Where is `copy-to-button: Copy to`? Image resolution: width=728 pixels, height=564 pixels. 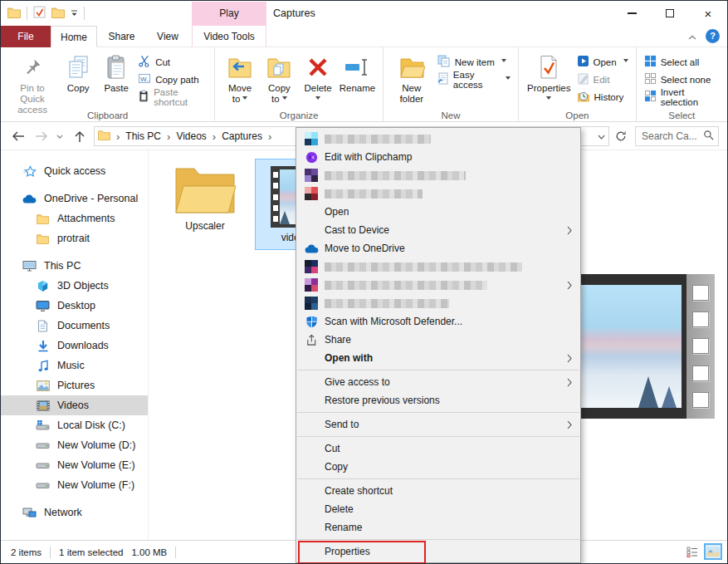 copy-to-button: Copy to is located at coordinates (279, 79).